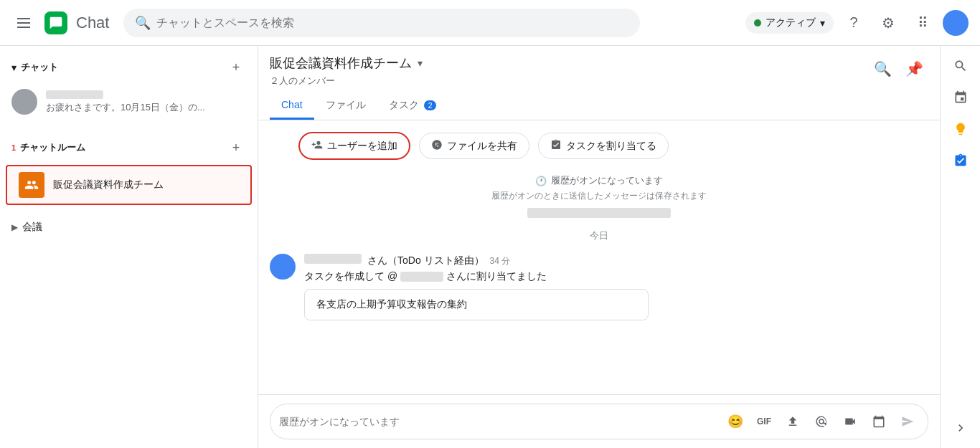 This screenshot has height=448, width=980. What do you see at coordinates (821, 421) in the screenshot?
I see `mention-button` at bounding box center [821, 421].